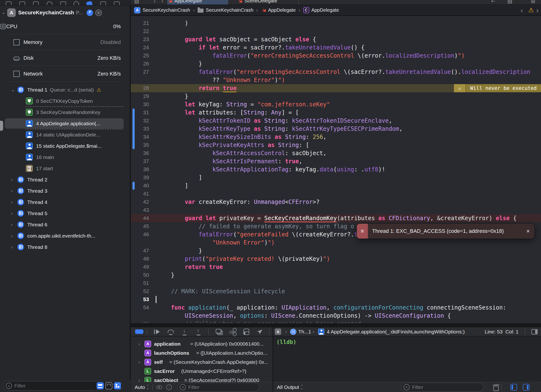 Image resolution: width=541 pixels, height=392 pixels. What do you see at coordinates (336, 308) in the screenshot?
I see `code-line-54: 54 func application(_ application: UIApp…` at bounding box center [336, 308].